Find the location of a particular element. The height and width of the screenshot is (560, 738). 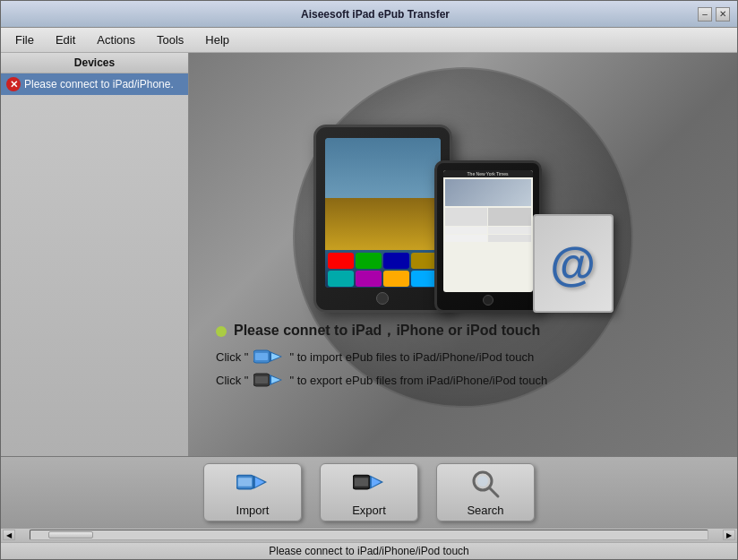

title-bar: Aiseesoft iPad ePub Transfer – ✕ is located at coordinates (369, 14).